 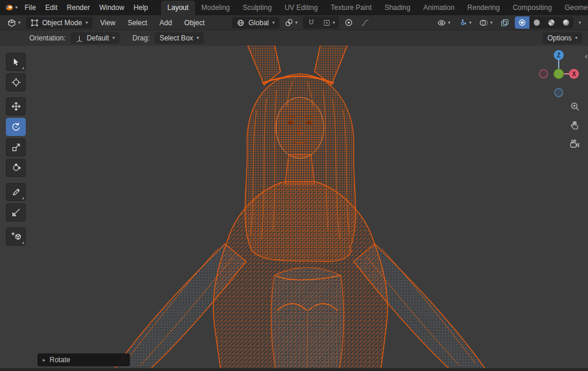 What do you see at coordinates (439, 8) in the screenshot?
I see `tab-animation: Animation` at bounding box center [439, 8].